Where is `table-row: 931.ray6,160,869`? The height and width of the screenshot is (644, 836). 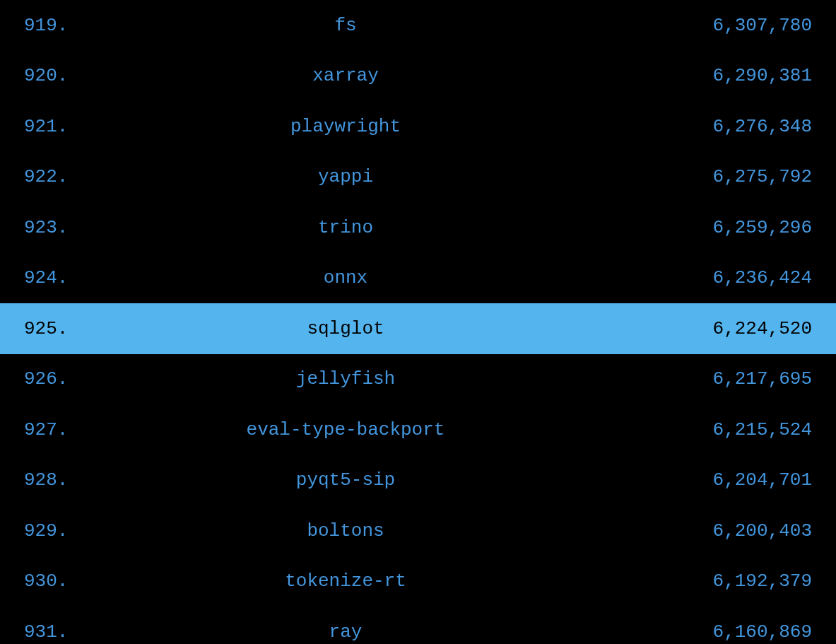 table-row: 931.ray6,160,869 is located at coordinates (418, 625).